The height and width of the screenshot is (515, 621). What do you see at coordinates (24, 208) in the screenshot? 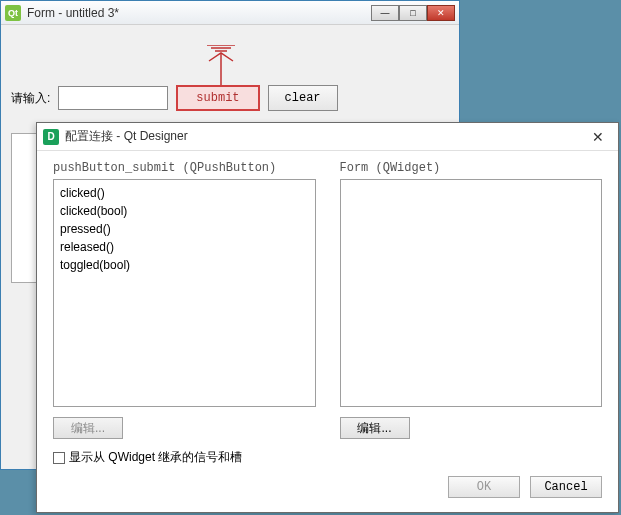
I see `list-widget` at bounding box center [24, 208].